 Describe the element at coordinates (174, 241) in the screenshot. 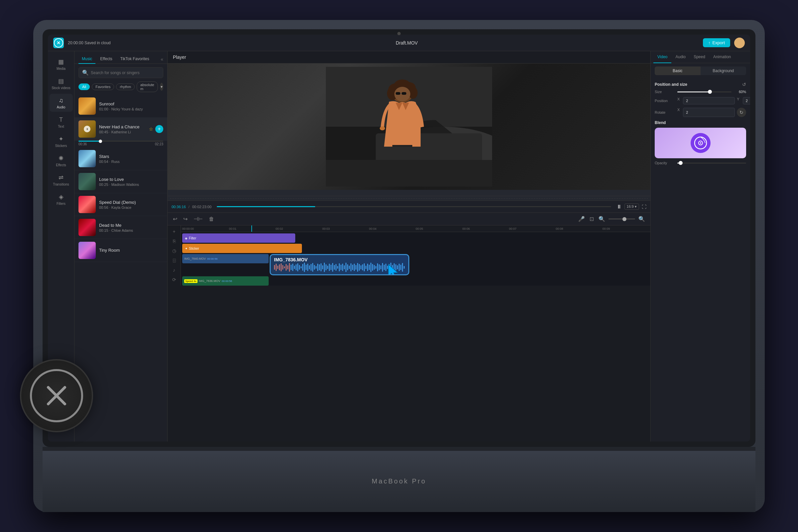

I see `tl-copy-button: ⎘` at that location.